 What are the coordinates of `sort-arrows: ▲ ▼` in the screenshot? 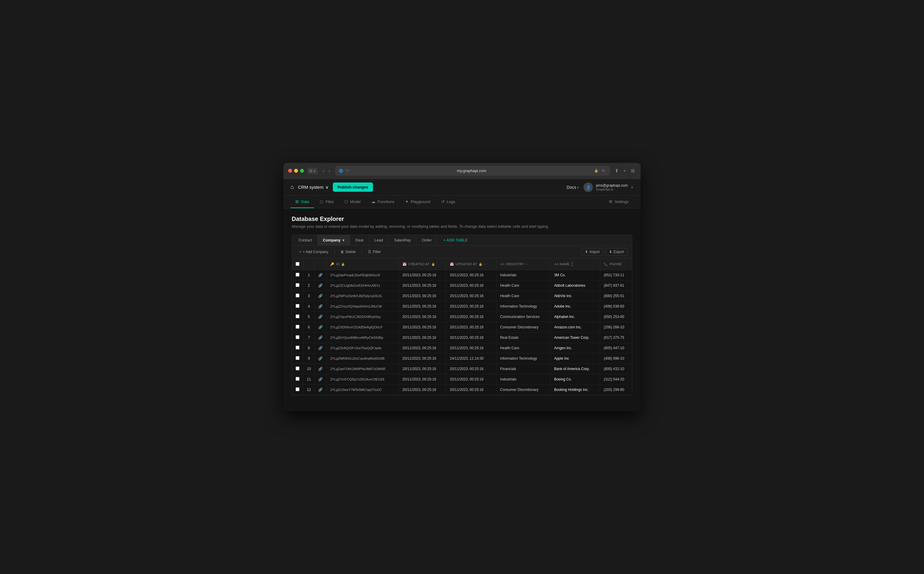 It's located at (572, 264).